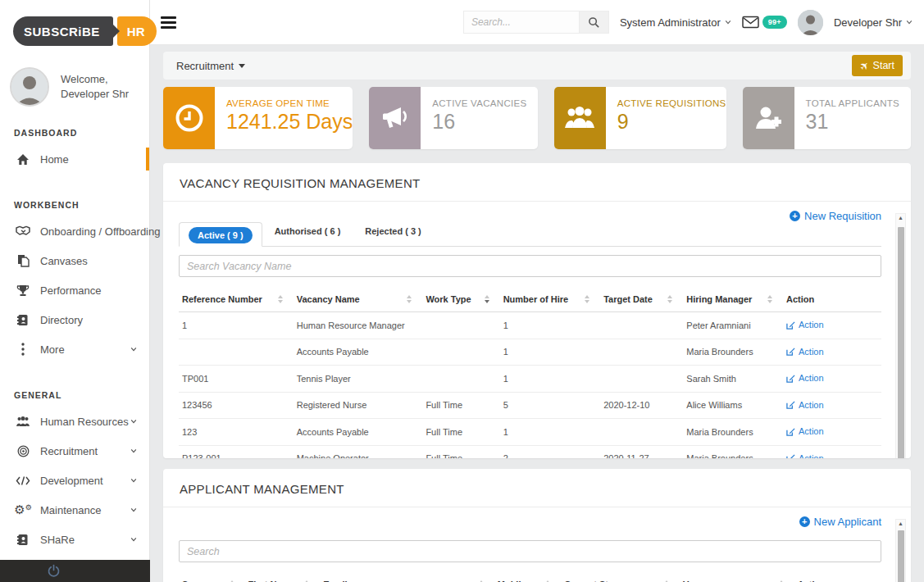 The image size is (924, 582). What do you see at coordinates (530, 405) in the screenshot?
I see `table-row: 123456Registered NurseFull Time52020-12-…` at bounding box center [530, 405].